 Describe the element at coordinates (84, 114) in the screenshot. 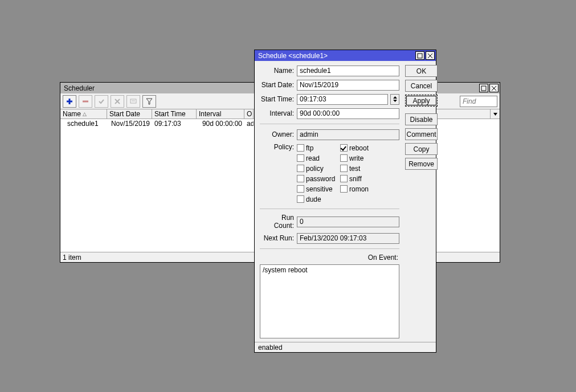

I see `column-header-name: Name △` at that location.